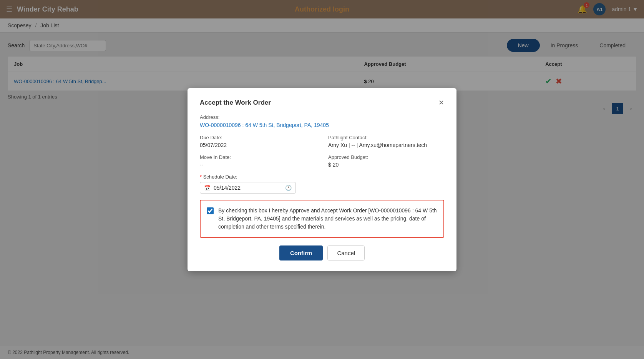  What do you see at coordinates (322, 219) in the screenshot?
I see `agreement-box: By checking this box I hereby Approve an…` at bounding box center [322, 219].